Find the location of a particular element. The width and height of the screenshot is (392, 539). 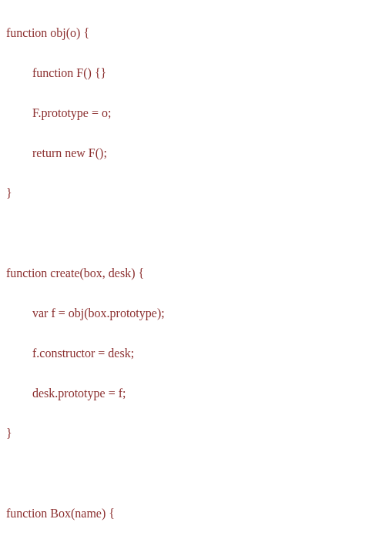

code-text: var f = obj(box.prototype); is located at coordinates (99, 313).